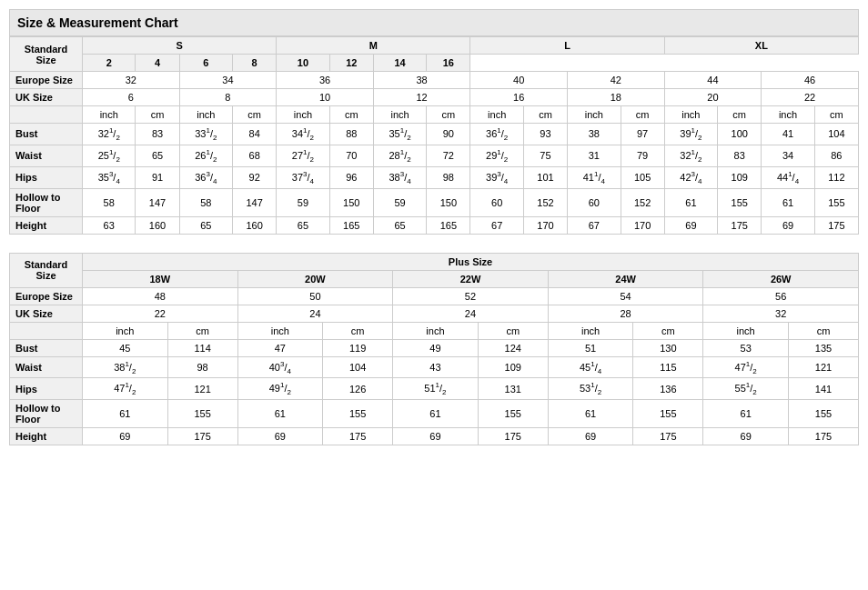 This screenshot has width=868, height=590. Describe the element at coordinates (206, 225) in the screenshot. I see `height-65-inch-1: 65` at that location.